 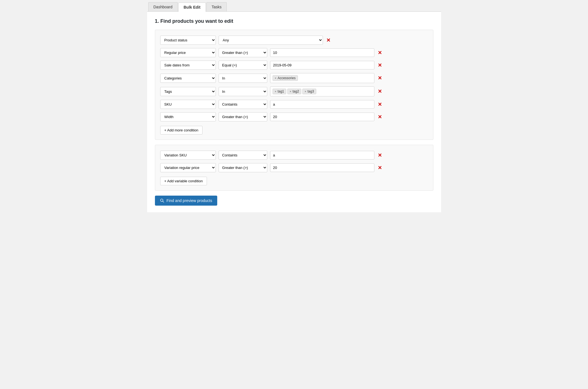 I want to click on filter-row-2: Regular price Product status Sale dates …, so click(x=294, y=53).